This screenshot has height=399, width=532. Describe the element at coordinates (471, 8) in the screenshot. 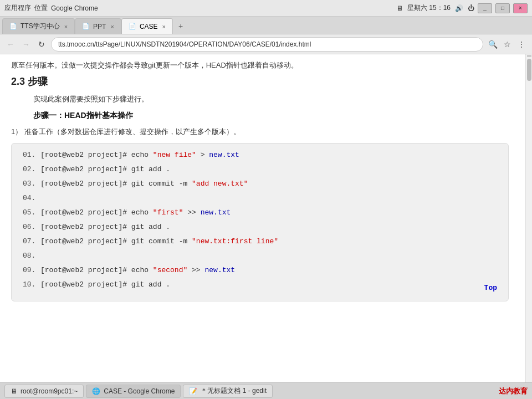

I see `power-icon: ⏻` at that location.